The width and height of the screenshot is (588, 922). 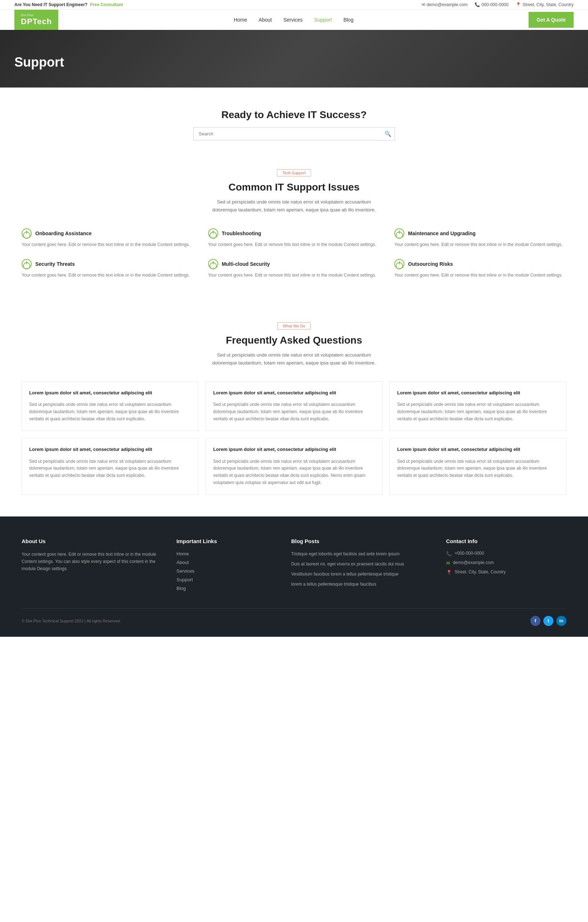 What do you see at coordinates (39, 62) in the screenshot?
I see `hero-title: Support` at bounding box center [39, 62].